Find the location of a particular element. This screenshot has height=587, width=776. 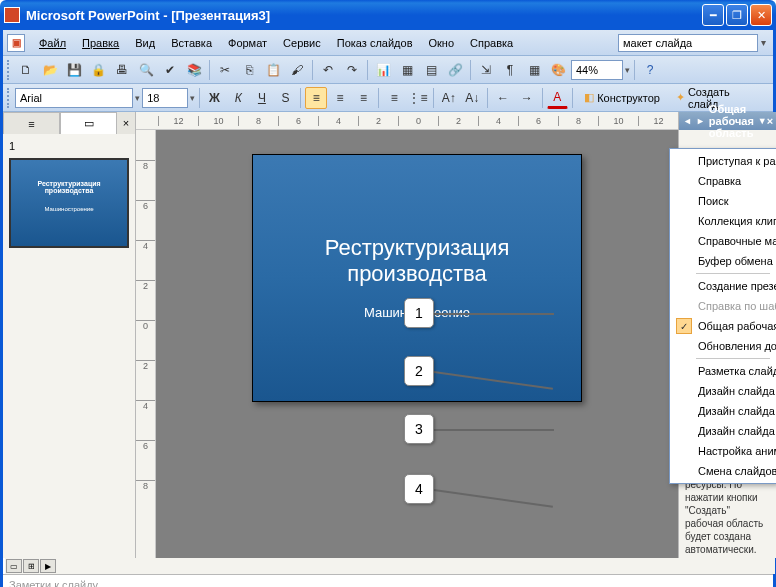

decrease-font-icon: A↓ is located at coordinates (473, 98).